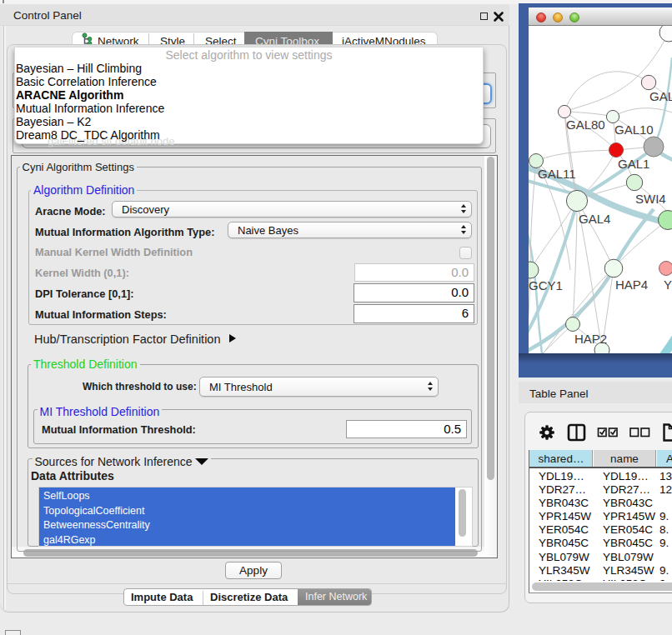  What do you see at coordinates (634, 130) in the screenshot?
I see `svg-text: GAL10` at bounding box center [634, 130].